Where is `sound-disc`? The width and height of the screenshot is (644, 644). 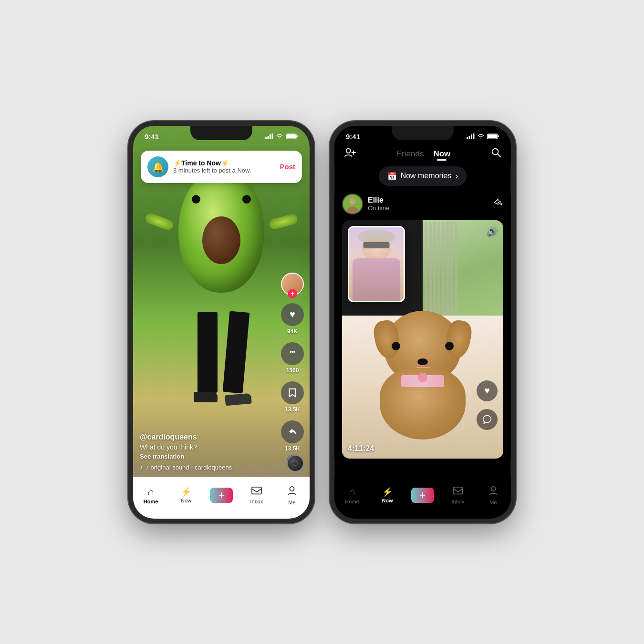
sound-disc is located at coordinates (294, 462).